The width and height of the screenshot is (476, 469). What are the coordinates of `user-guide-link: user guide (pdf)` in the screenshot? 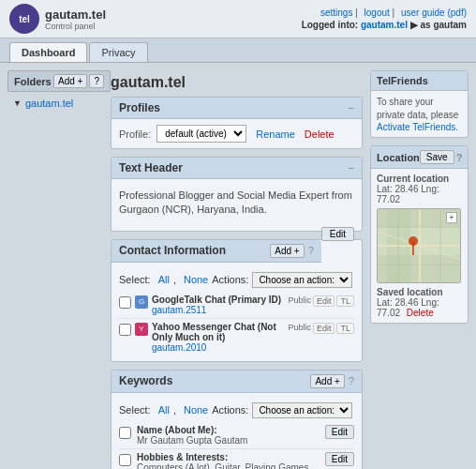 It's located at (434, 13).